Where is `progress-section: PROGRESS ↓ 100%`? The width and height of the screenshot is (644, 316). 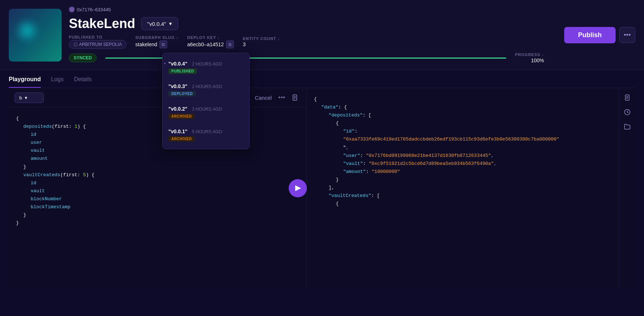 progress-section: PROGRESS ↓ 100% is located at coordinates (530, 58).